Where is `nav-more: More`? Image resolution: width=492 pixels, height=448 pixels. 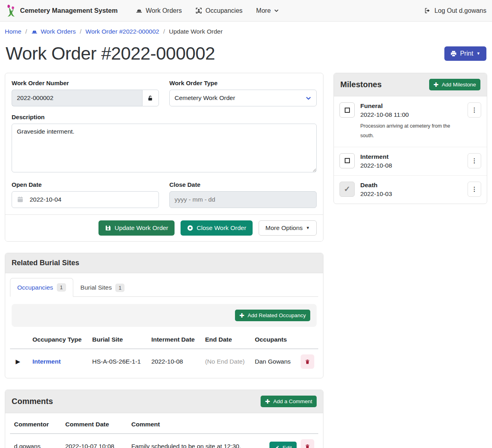
nav-more: More is located at coordinates (267, 11).